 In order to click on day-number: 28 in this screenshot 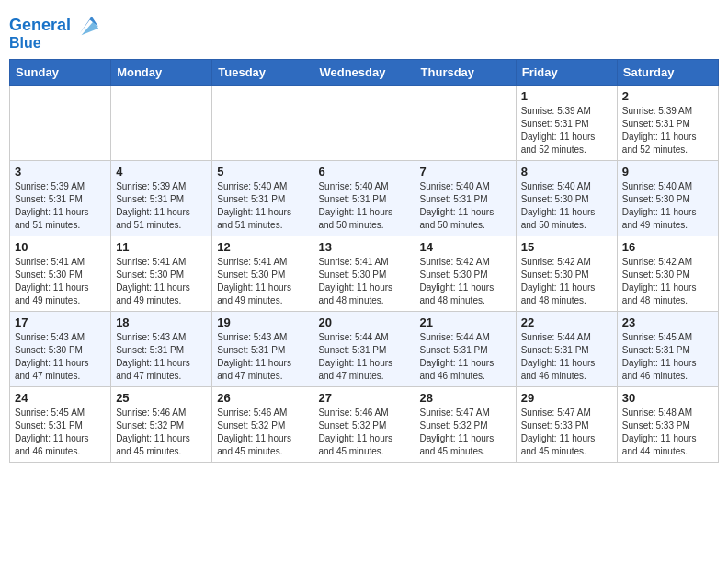, I will do `click(465, 397)`.